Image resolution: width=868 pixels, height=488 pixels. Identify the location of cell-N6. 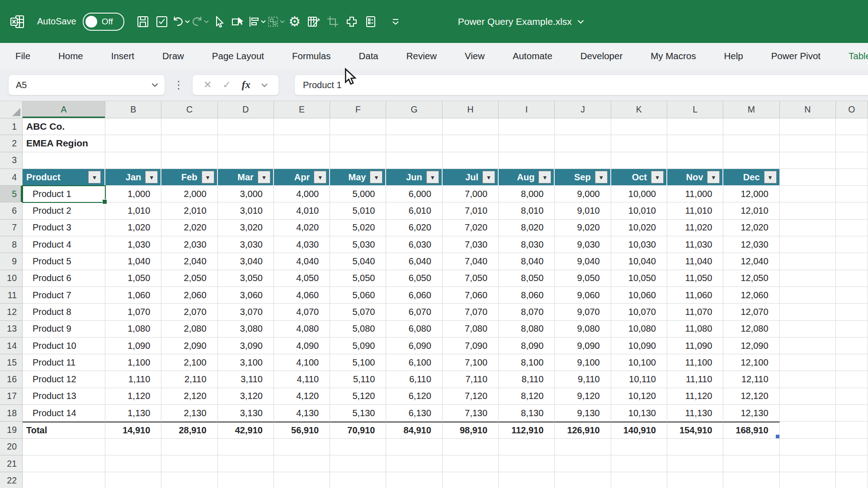
(808, 211).